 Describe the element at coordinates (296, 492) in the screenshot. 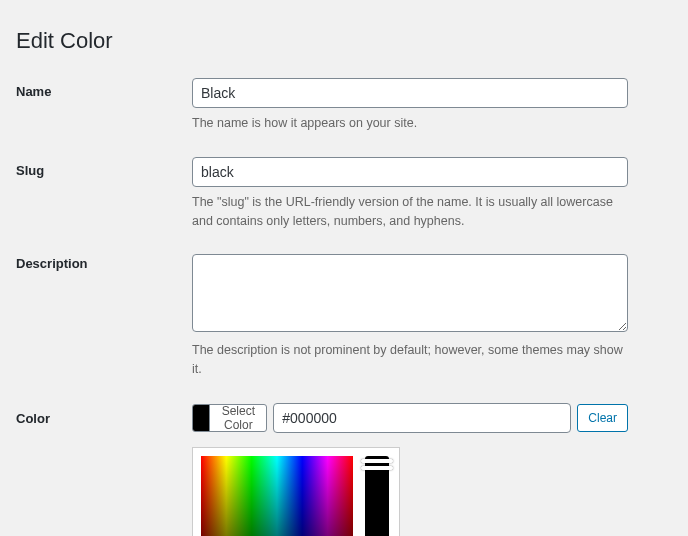

I see `color-picker-panel` at that location.